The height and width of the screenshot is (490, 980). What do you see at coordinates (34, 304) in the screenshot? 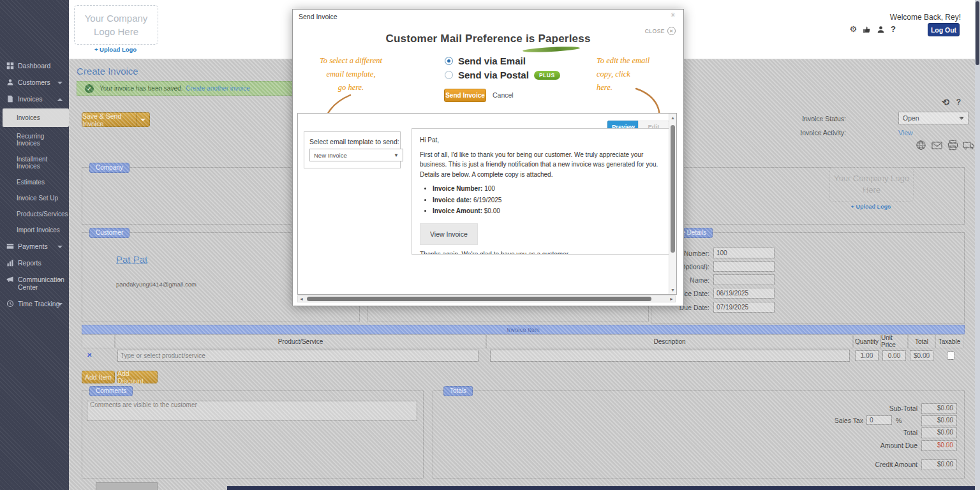
I see `sidebar-item-time-tracking: Time Tracking` at bounding box center [34, 304].